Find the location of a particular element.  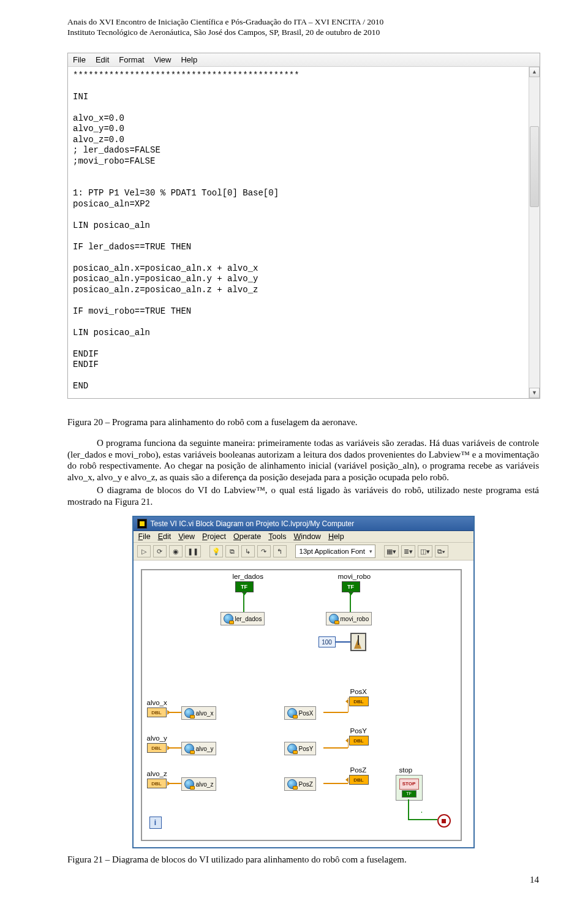

header-line-2: Instituto Tecnológico de Aeronáutica, Sã… is located at coordinates (303, 33).